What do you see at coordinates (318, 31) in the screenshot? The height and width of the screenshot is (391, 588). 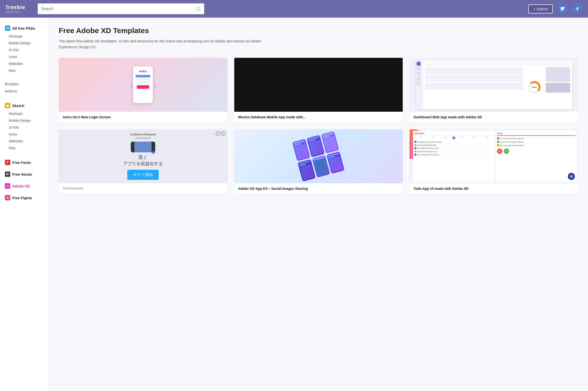 I see `page-title: Free Adobe XD Templates` at bounding box center [318, 31].